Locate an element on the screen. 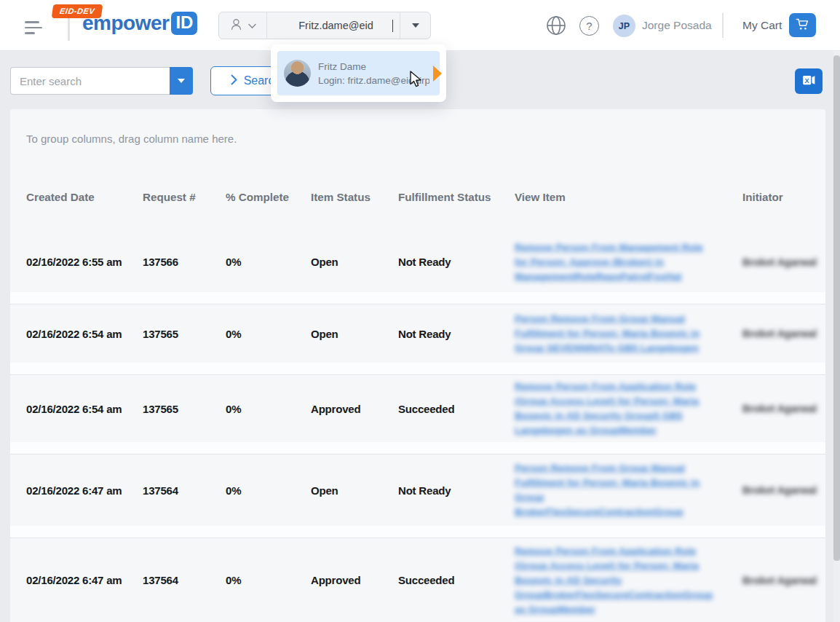 The image size is (840, 622). mouse-cursor is located at coordinates (416, 81).